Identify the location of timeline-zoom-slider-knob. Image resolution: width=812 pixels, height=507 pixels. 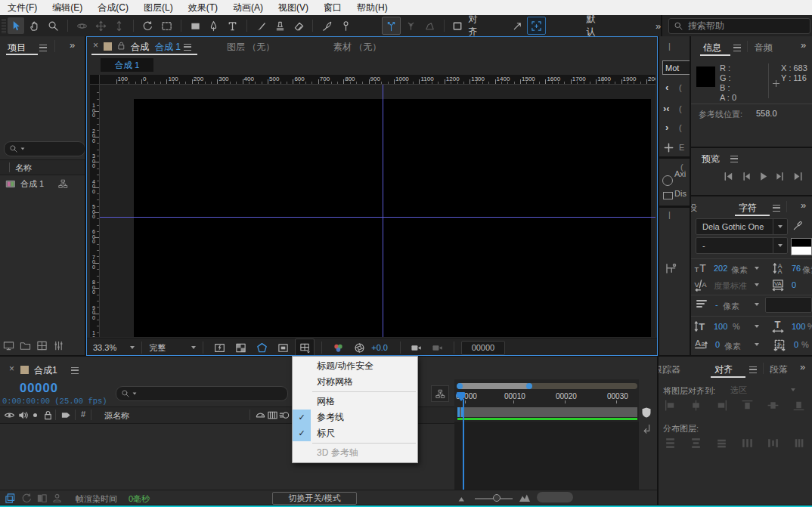
(497, 498).